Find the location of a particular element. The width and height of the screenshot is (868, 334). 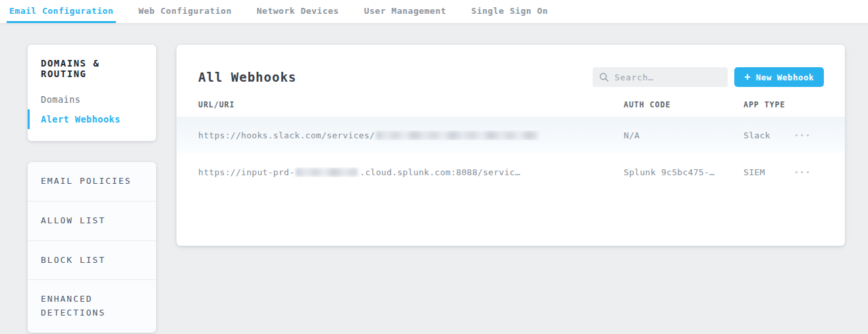

new-webhook-button: + New Webhook is located at coordinates (779, 77).